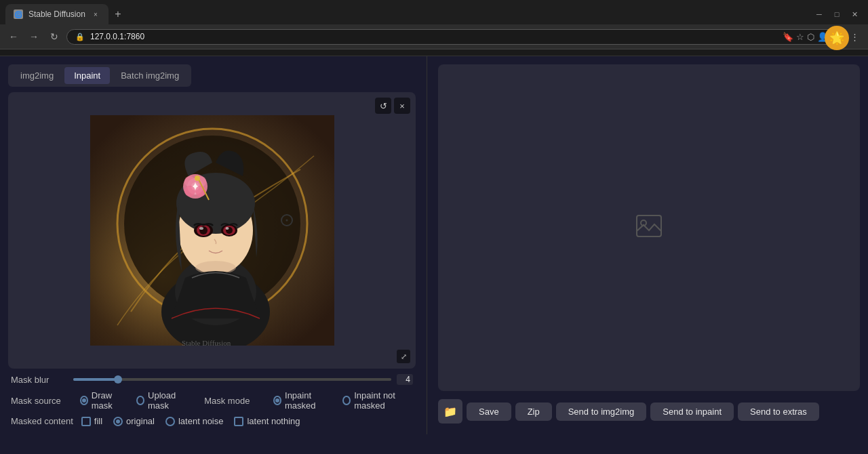  I want to click on inpaint-not-masked-radio, so click(347, 400).